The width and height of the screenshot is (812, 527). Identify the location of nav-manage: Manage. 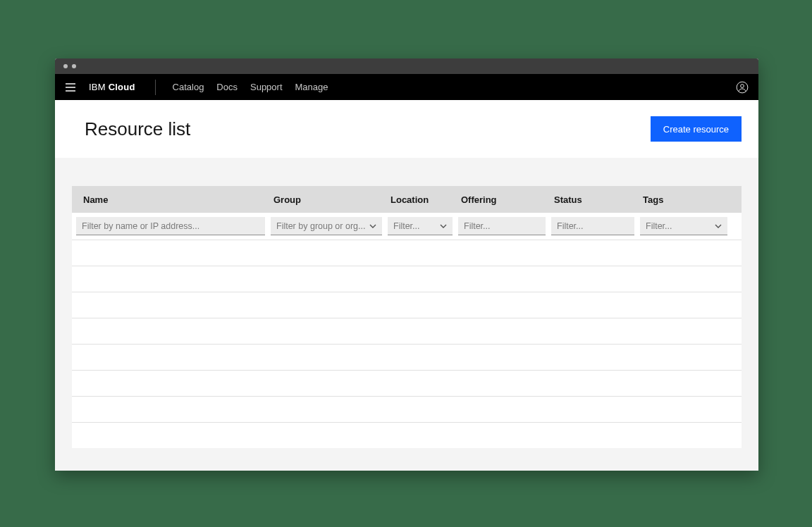
(312, 87).